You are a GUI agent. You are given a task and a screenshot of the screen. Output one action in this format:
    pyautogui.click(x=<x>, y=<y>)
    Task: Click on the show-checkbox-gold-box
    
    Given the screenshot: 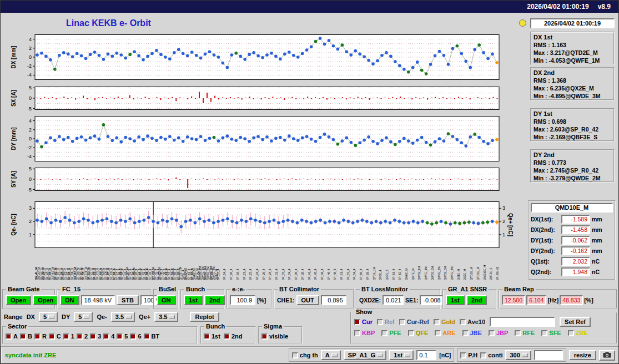 What is the action you would take?
    pyautogui.click(x=436, y=322)
    